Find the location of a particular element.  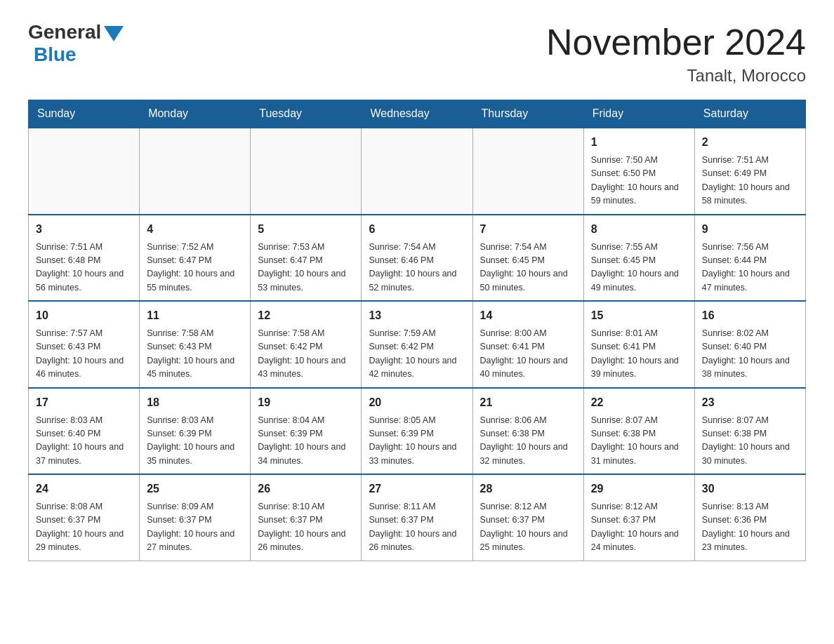

calendar-cell: 13Sunrise: 7:59 AM Sunset: 6:42 PM Dayli… is located at coordinates (417, 344).